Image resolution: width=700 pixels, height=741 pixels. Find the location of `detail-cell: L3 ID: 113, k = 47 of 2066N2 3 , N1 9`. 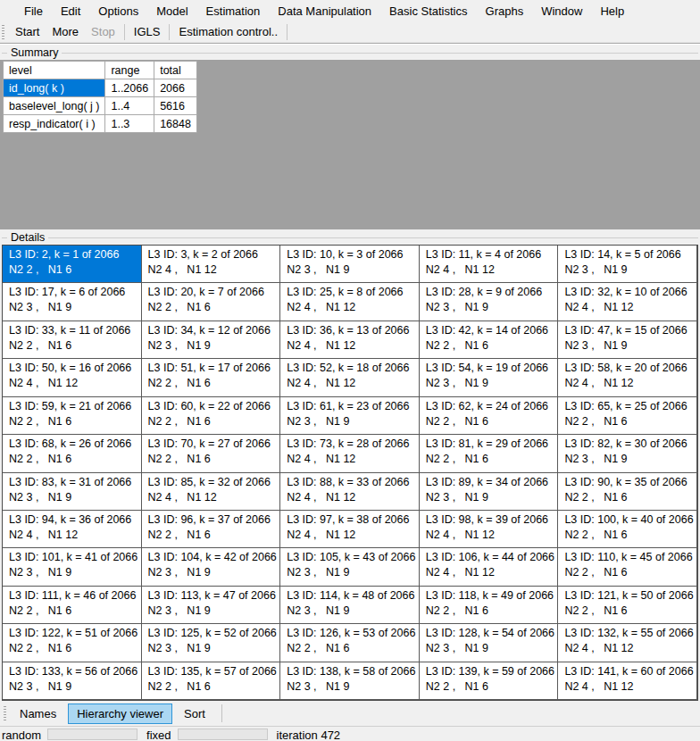

detail-cell: L3 ID: 113, k = 47 of 2066N2 3 , N1 9 is located at coordinates (212, 605).